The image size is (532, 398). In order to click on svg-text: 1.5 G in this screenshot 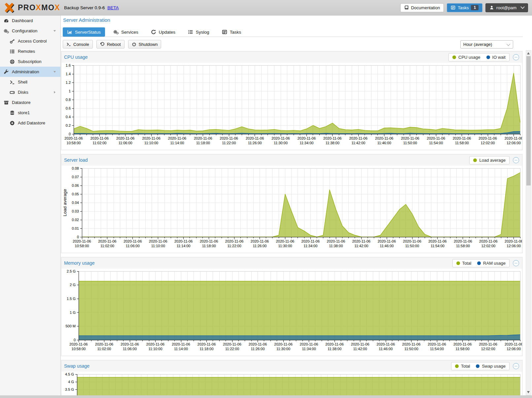, I will do `click(71, 299)`.